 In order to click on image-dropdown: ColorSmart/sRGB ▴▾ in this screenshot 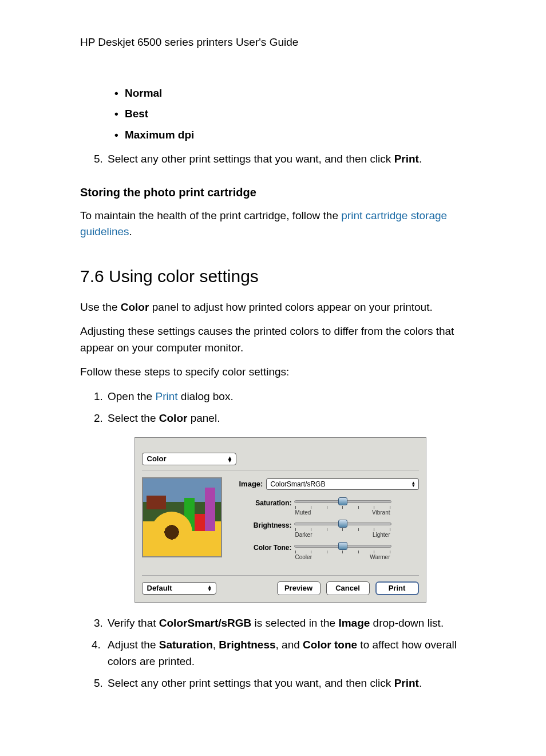, I will do `click(342, 484)`.